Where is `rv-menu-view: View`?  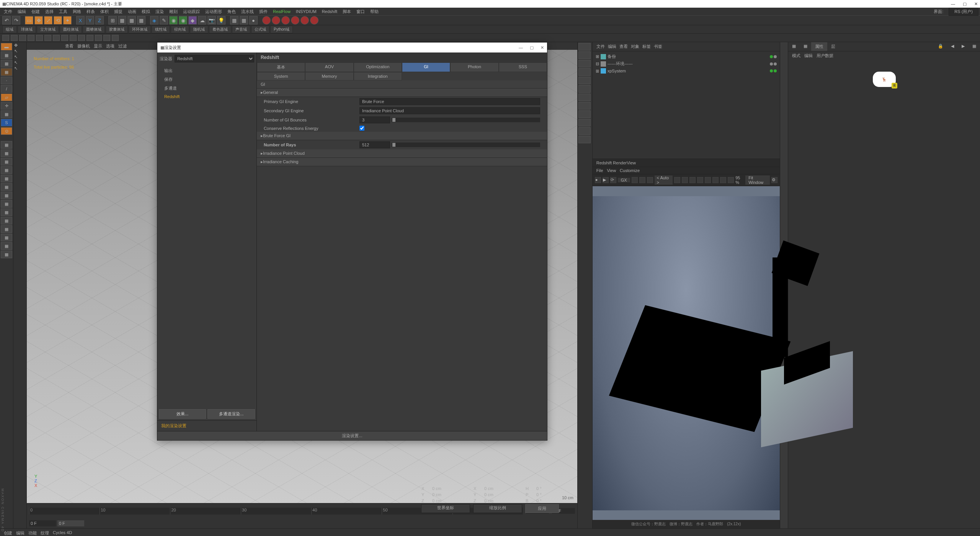 rv-menu-view: View is located at coordinates (611, 170).